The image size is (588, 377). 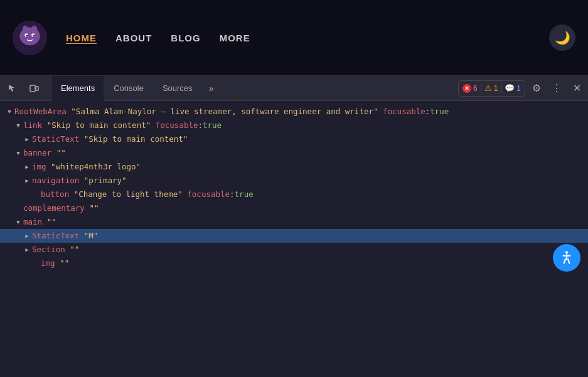 What do you see at coordinates (294, 263) in the screenshot?
I see `tree-row: img ""` at bounding box center [294, 263].